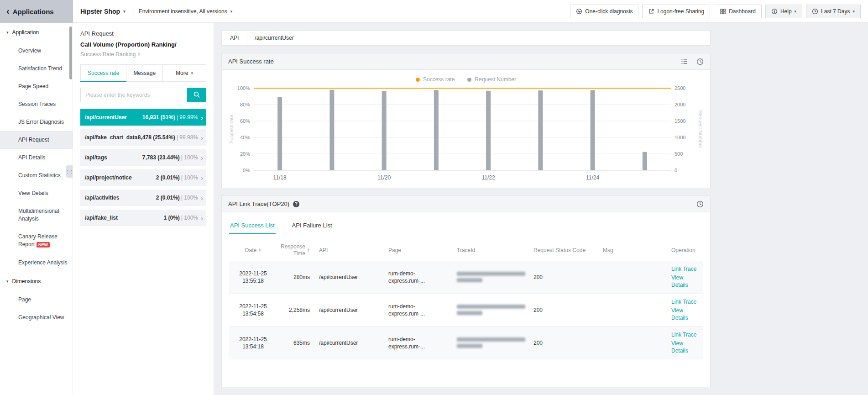 The image size is (868, 395). What do you see at coordinates (145, 73) in the screenshot?
I see `tab-message: Message` at bounding box center [145, 73].